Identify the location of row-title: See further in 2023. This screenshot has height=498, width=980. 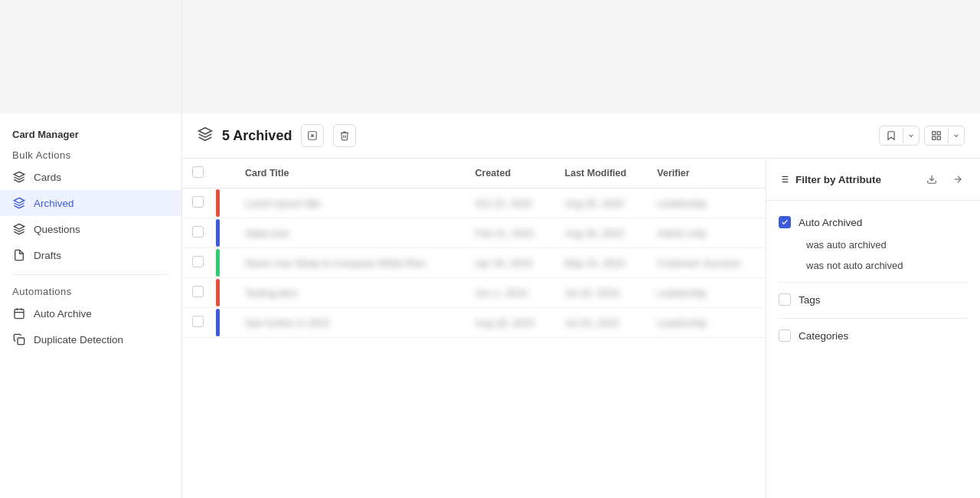
(351, 323).